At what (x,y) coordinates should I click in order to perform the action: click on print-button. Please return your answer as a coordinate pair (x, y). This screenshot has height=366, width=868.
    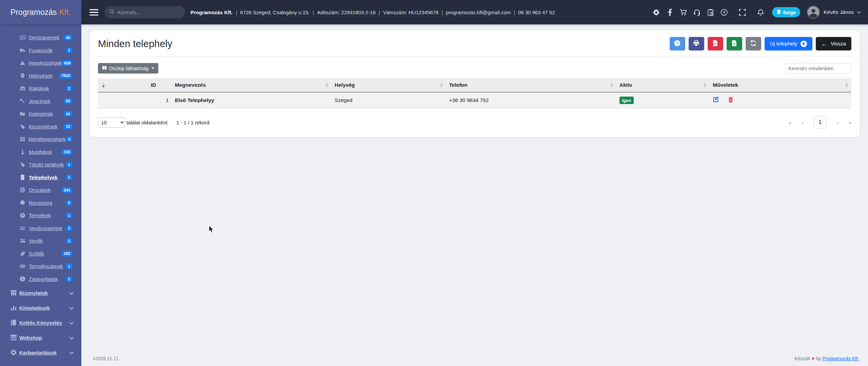
    Looking at the image, I should click on (696, 44).